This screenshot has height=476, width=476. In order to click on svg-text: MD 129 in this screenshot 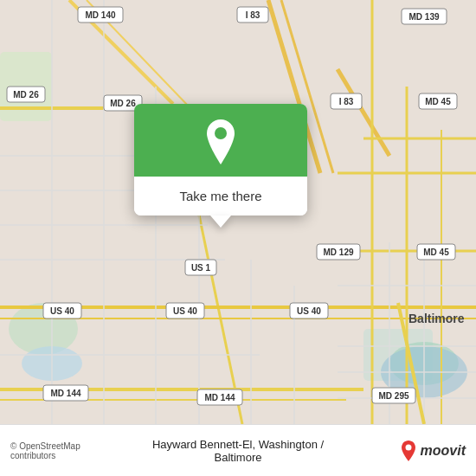, I will do `click(338, 253)`.